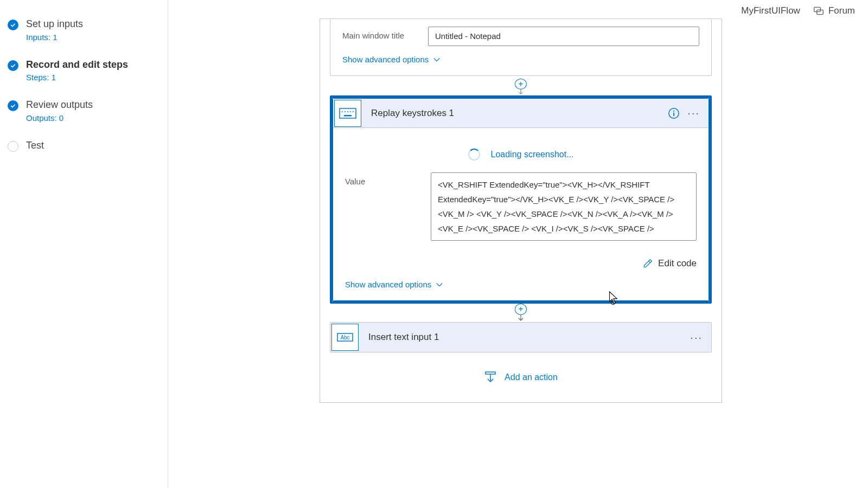  I want to click on card-launch-app: Main window title Untitled - Notepad Sho…, so click(521, 48).